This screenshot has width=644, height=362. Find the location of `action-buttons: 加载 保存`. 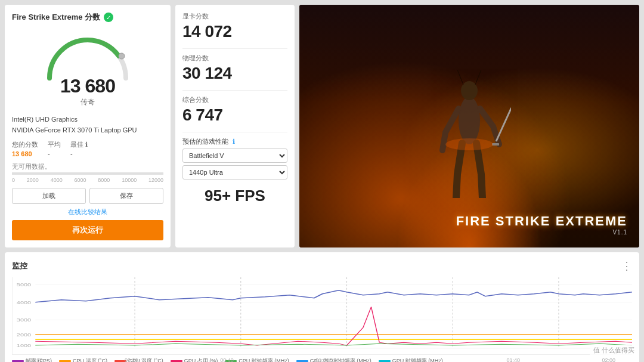

action-buttons: 加载 保存 is located at coordinates (88, 196).